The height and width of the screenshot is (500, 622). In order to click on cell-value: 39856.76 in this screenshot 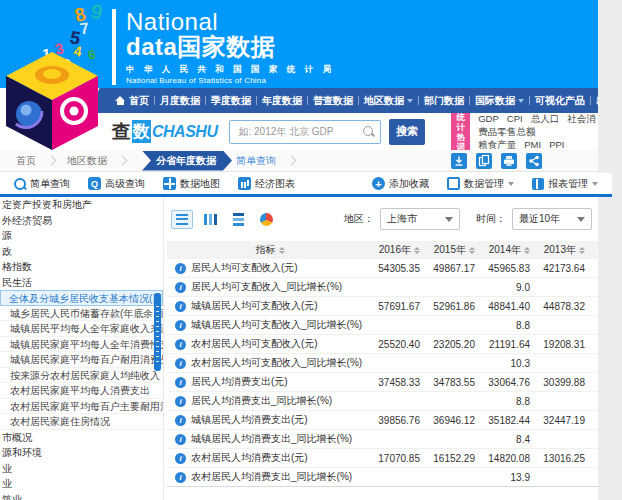, I will do `click(392, 420)`.